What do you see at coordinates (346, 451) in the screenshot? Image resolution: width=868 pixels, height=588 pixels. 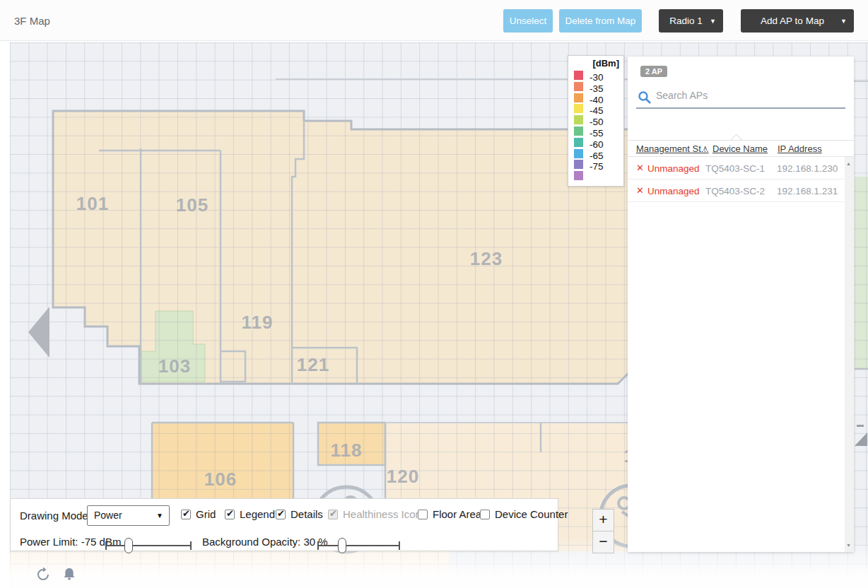 I see `room-label: 118` at bounding box center [346, 451].